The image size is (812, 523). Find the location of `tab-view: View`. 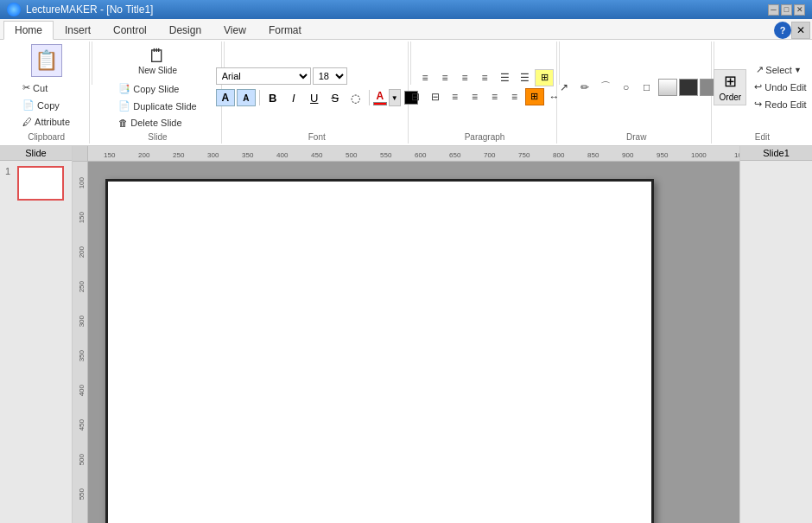

tab-view: View is located at coordinates (235, 29).